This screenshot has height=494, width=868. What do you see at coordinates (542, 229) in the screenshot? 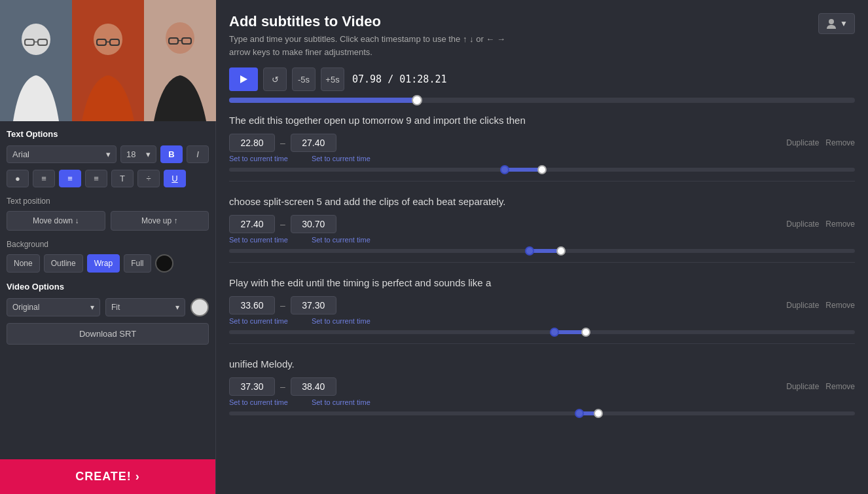
I see `subtitle-entry-2: choose split-screen 5 and add the clips …` at bounding box center [542, 229].